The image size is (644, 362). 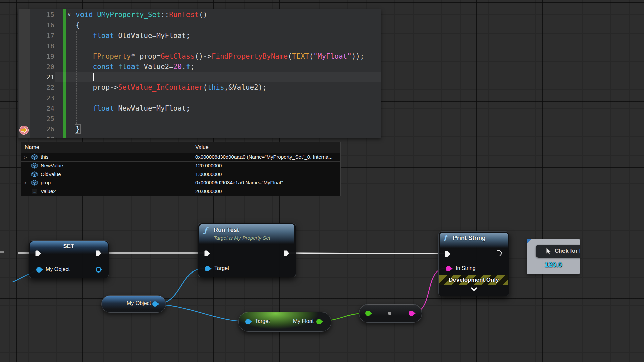 What do you see at coordinates (200, 25) in the screenshot?
I see `code-line: 16{` at bounding box center [200, 25].